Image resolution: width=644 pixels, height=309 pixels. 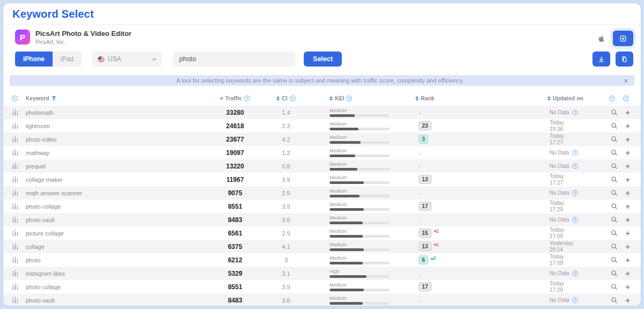 I want to click on keyword-search-input, so click(x=234, y=59).